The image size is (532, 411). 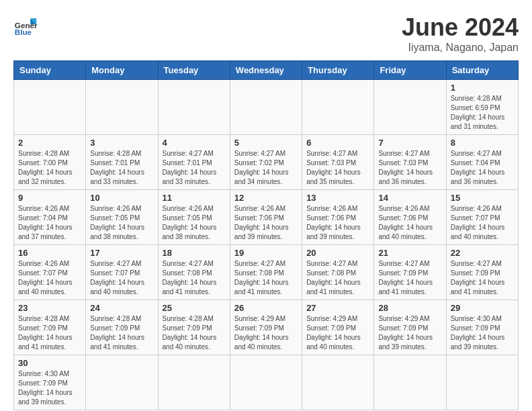 What do you see at coordinates (482, 328) in the screenshot?
I see `calendar-day-cell: 29Sunrise: 4:30 AM Sunset: 7:09 PM Dayli…` at bounding box center [482, 328].